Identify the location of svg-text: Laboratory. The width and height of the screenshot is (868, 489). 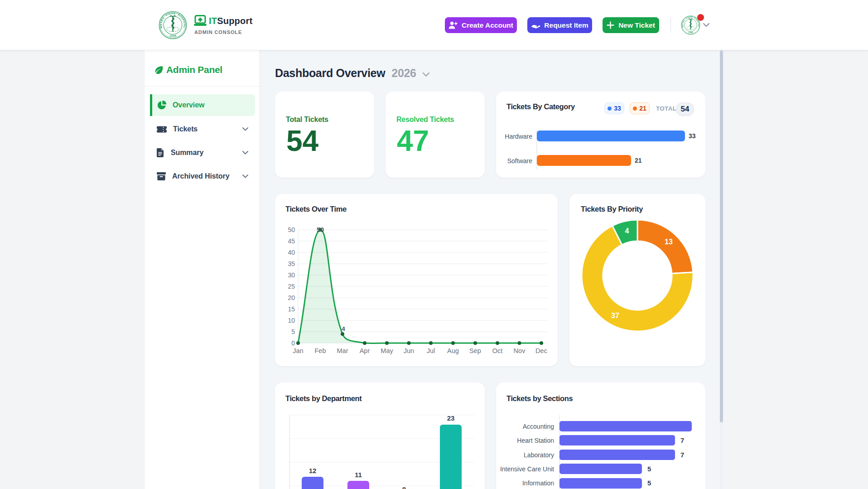
(539, 455).